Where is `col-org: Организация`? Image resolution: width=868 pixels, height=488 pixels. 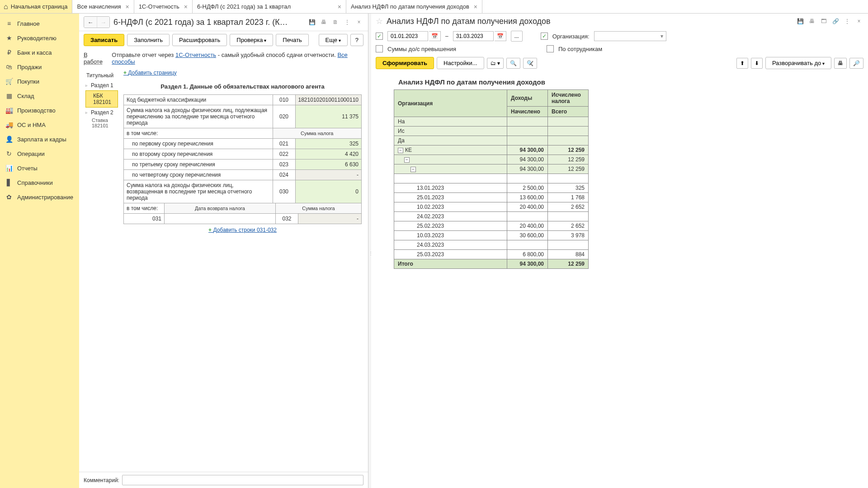 col-org: Организация is located at coordinates (451, 103).